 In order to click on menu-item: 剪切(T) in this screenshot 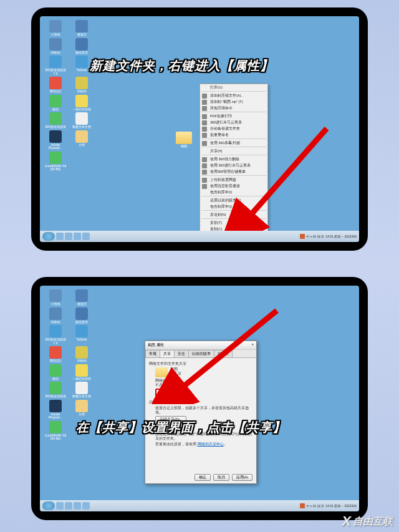, I will do `click(234, 223)`.